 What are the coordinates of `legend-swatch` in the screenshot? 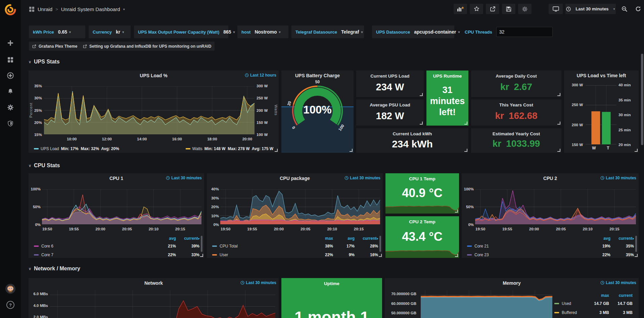 It's located at (36, 149).